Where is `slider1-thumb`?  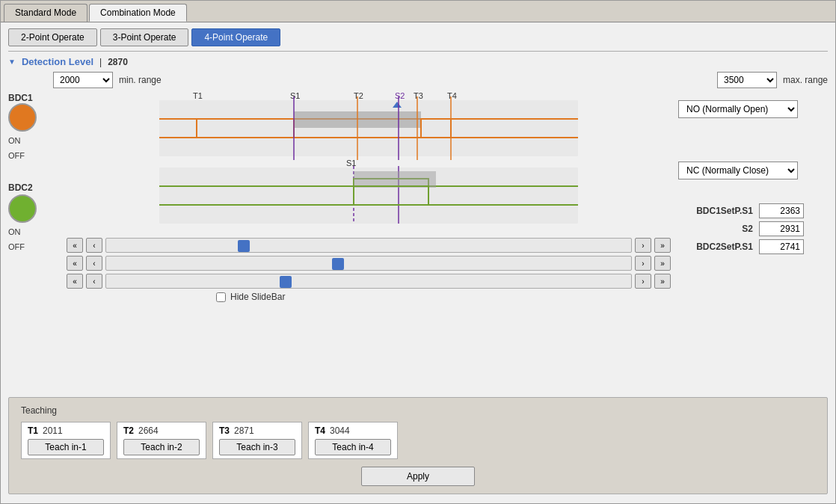 slider1-thumb is located at coordinates (244, 246).